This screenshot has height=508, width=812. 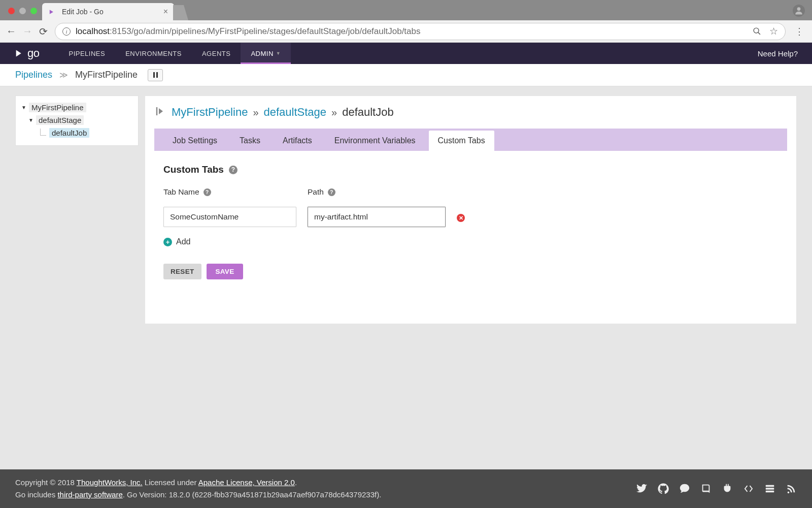 What do you see at coordinates (256, 113) in the screenshot?
I see `crumb-sep: »` at bounding box center [256, 113].